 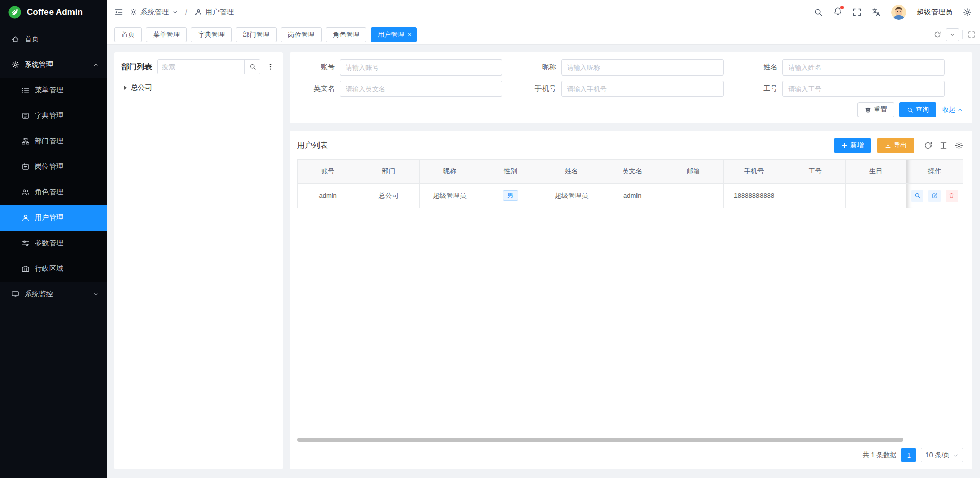 What do you see at coordinates (815, 171) in the screenshot?
I see `column-header-work-id: 工号` at bounding box center [815, 171].